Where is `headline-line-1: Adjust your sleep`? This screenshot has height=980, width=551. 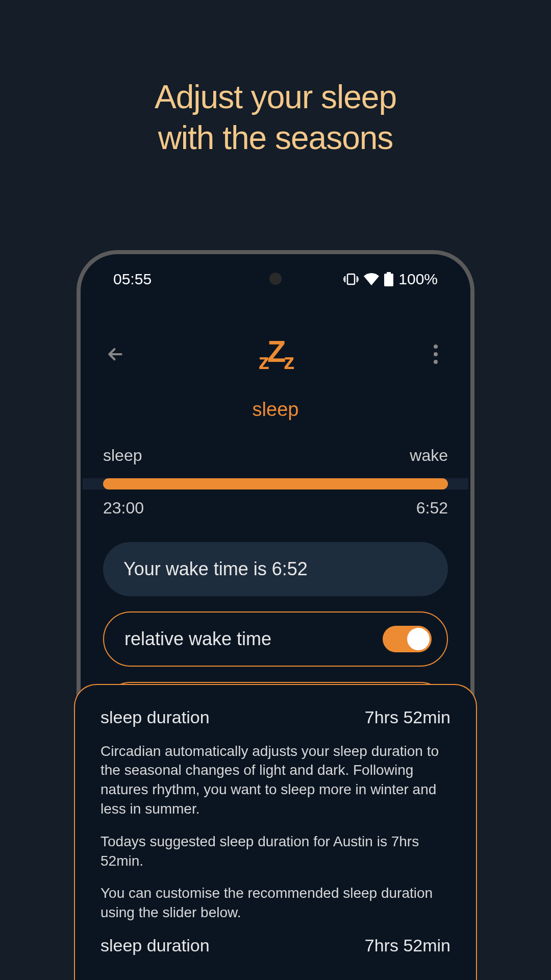
headline-line-1: Adjust your sleep is located at coordinates (276, 97).